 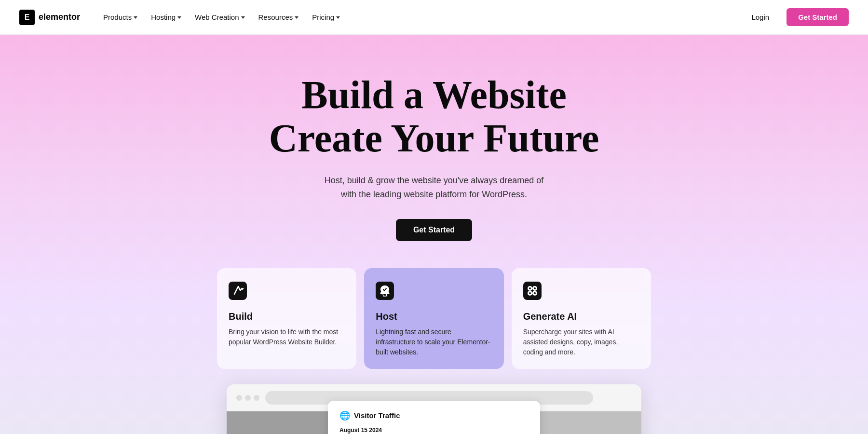 I want to click on hero-title: Build a Website Create Your Future, so click(x=434, y=117).